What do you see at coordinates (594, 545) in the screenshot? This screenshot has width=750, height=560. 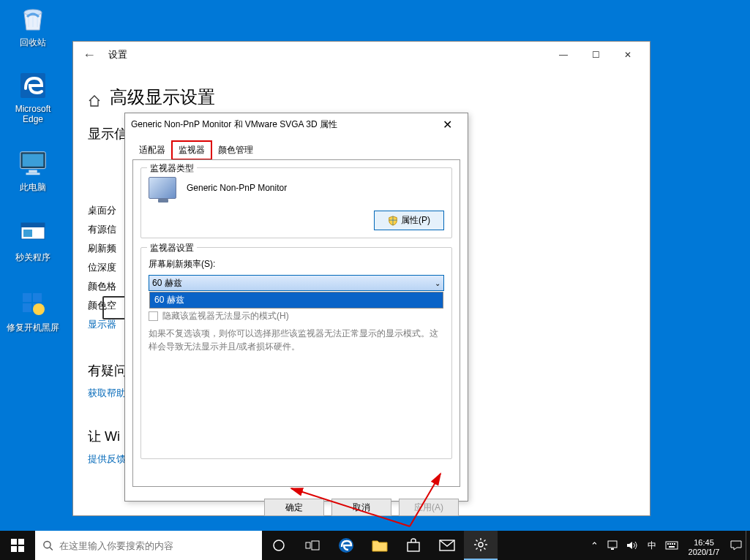 I see `tray-overflow: ⌃` at bounding box center [594, 545].